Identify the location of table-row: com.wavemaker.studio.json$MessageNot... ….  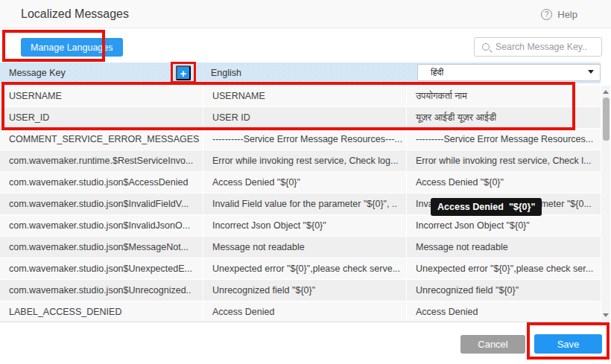
(300, 247).